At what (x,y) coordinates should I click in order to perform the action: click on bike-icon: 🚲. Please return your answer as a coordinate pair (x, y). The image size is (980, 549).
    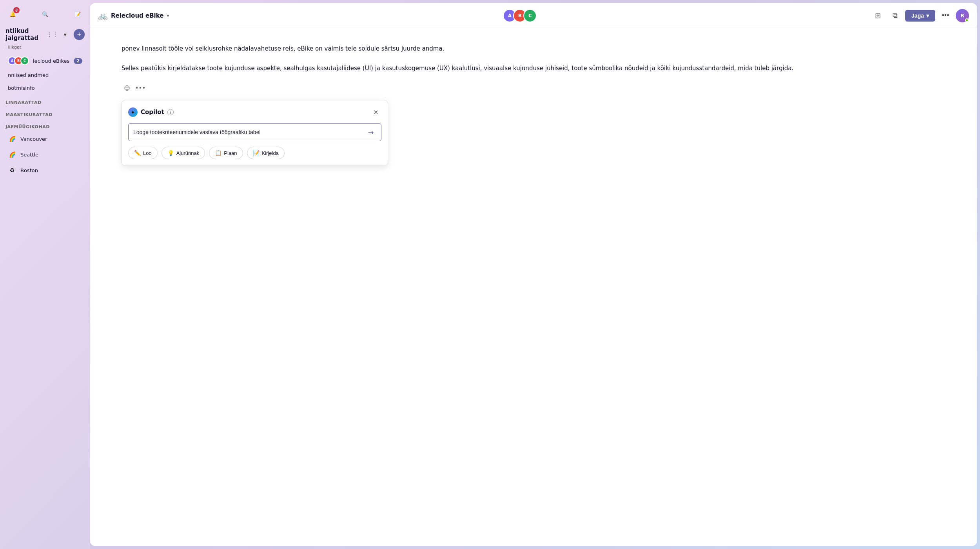
    Looking at the image, I should click on (103, 16).